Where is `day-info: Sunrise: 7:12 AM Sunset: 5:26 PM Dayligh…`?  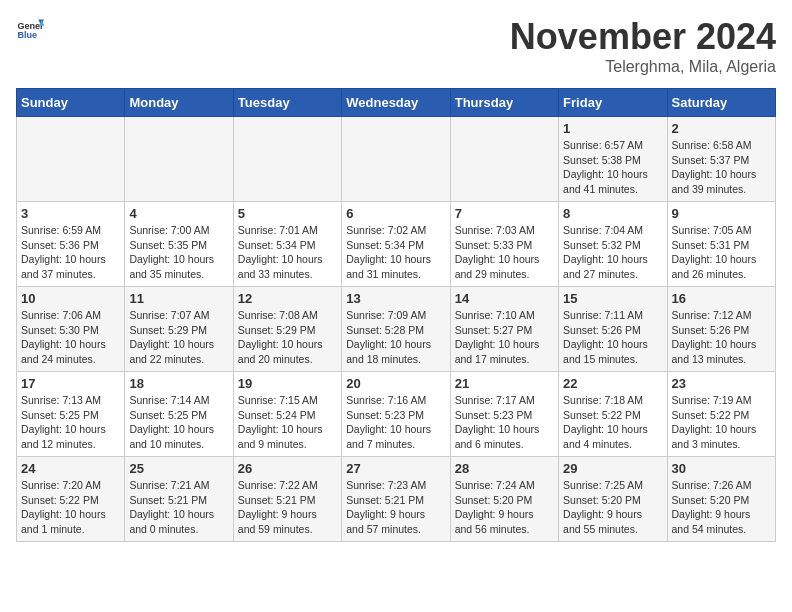
day-info: Sunrise: 7:12 AM Sunset: 5:26 PM Dayligh… is located at coordinates (722, 338).